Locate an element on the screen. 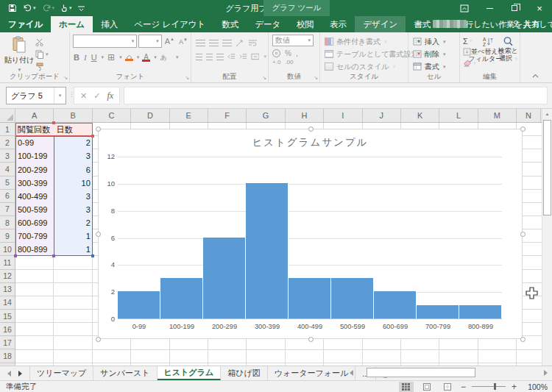  share-button: 共有 is located at coordinates (526, 24).